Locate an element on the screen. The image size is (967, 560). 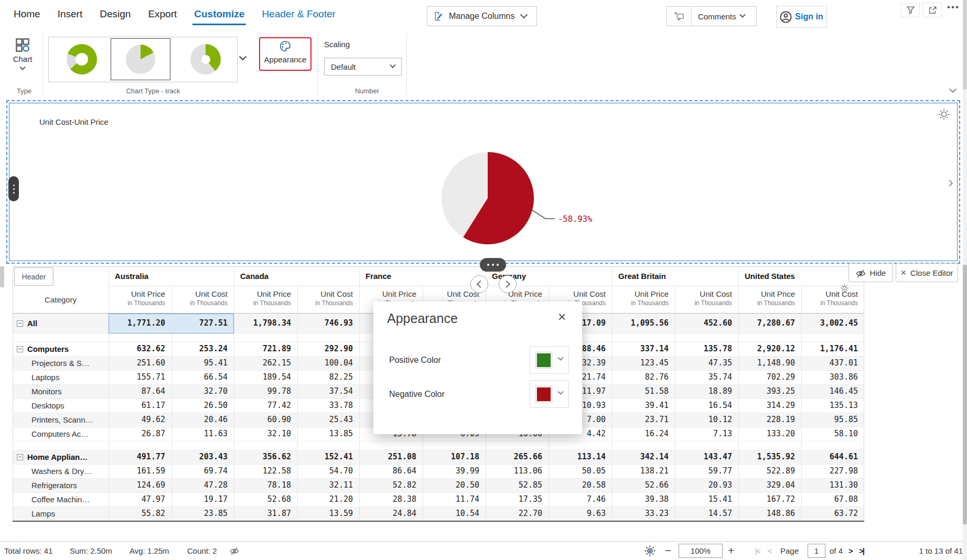
row-label-washers-dry-: Washers & Dry… is located at coordinates (61, 471).